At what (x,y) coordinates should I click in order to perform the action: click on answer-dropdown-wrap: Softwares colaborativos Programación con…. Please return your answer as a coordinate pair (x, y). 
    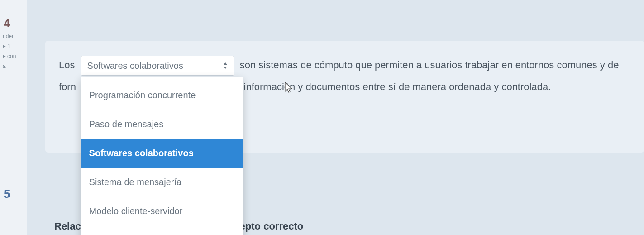
    Looking at the image, I should click on (157, 66).